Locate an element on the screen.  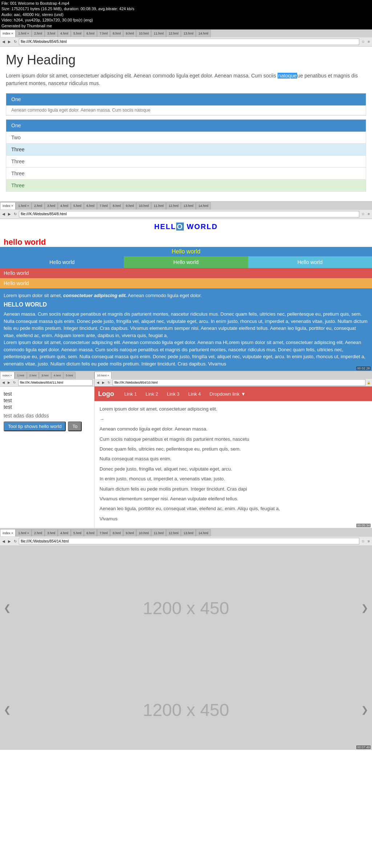
browser-tab-5: 5.hml is located at coordinates (77, 33).